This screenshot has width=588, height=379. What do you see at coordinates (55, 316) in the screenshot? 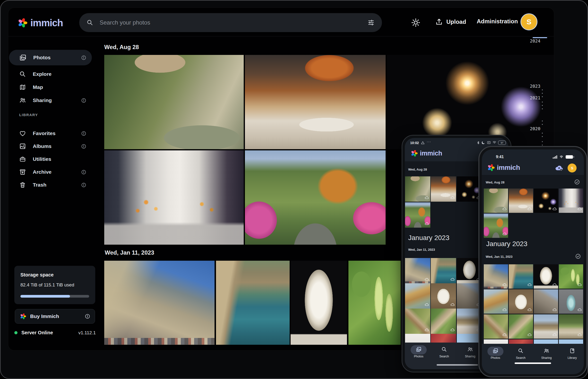
I see `buy-immich-button: Buy Immich` at bounding box center [55, 316].